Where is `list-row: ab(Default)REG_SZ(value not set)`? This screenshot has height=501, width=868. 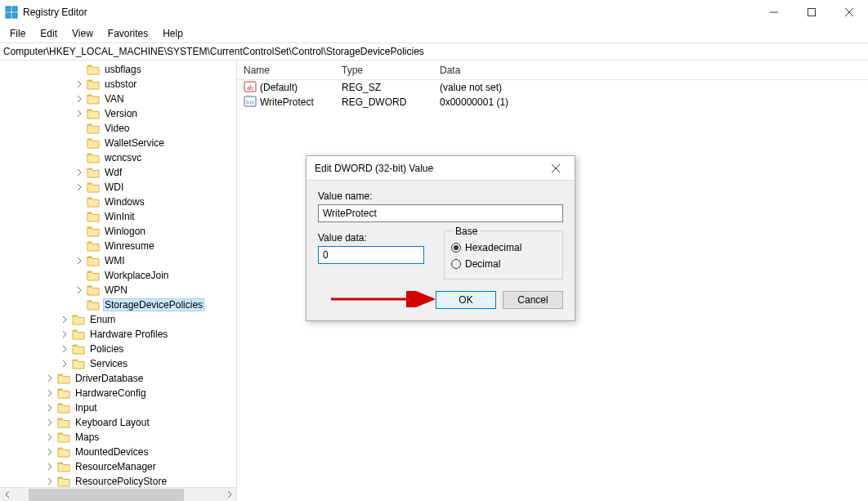
list-row: ab(Default)REG_SZ(value not set) is located at coordinates (553, 87).